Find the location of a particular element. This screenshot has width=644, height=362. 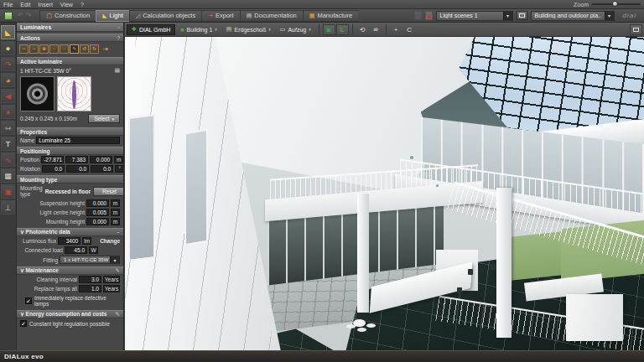

light-scene-select: Light scenes 1 ▾ is located at coordinates (475, 16).